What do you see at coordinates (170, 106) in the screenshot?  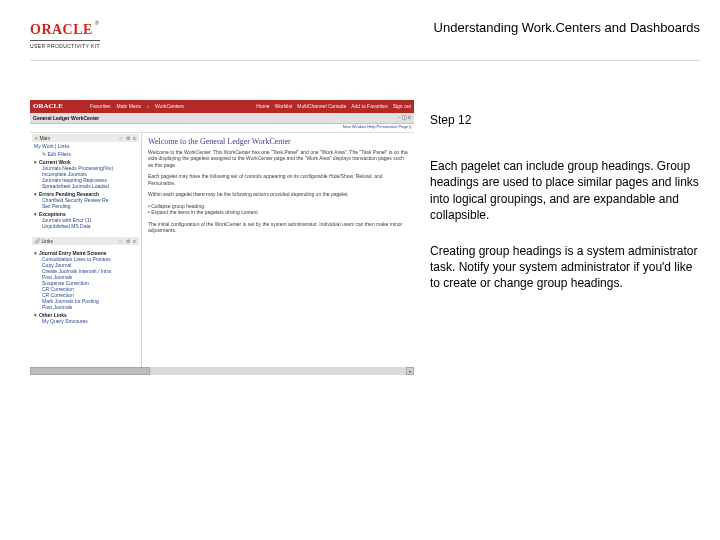 I see `menu-item-workcenters: WorkCenters` at bounding box center [170, 106].